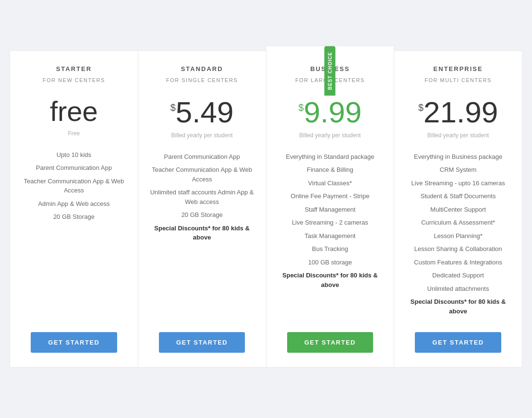 This screenshot has height=418, width=532. I want to click on features-list-starter: Upto 10 kidsParent Communication AppTeac…, so click(74, 233).